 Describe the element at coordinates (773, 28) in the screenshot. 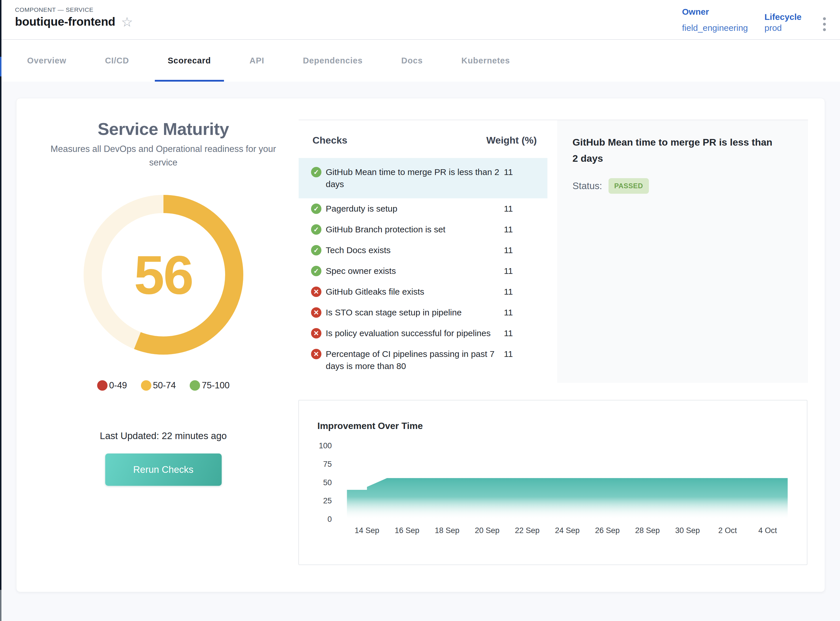

I see `lifecycle-value: prod` at that location.